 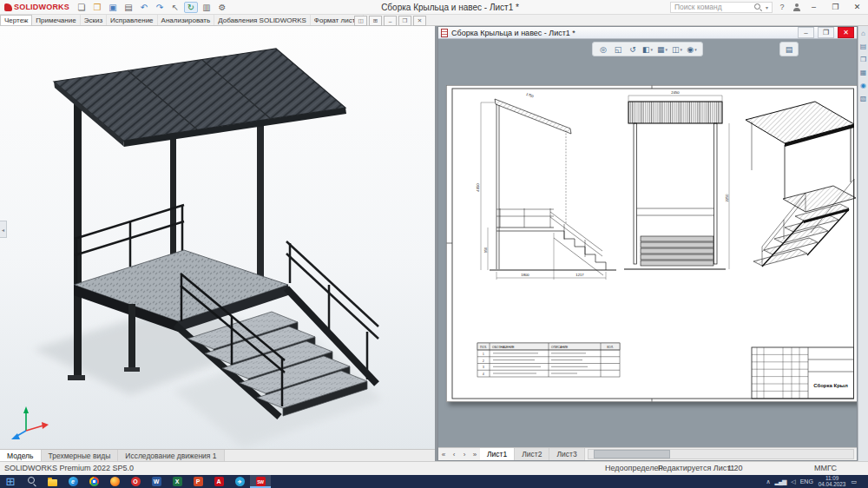 I want to click on open-document-icon: ❐, so click(x=97, y=7).